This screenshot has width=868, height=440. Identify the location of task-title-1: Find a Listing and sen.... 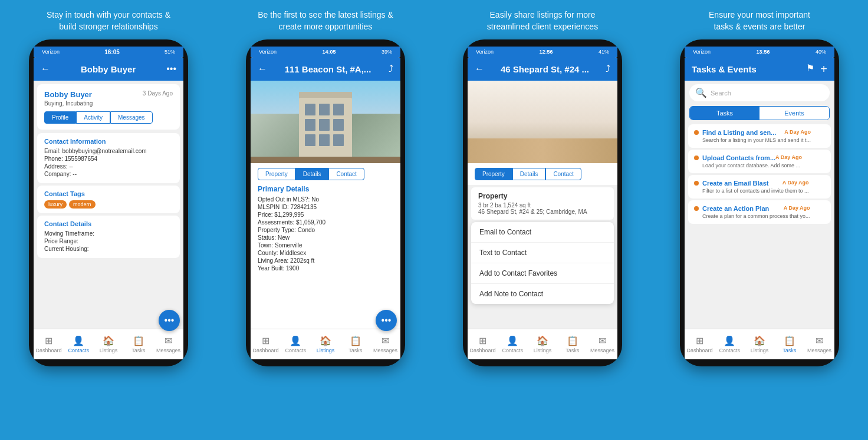
(739, 133).